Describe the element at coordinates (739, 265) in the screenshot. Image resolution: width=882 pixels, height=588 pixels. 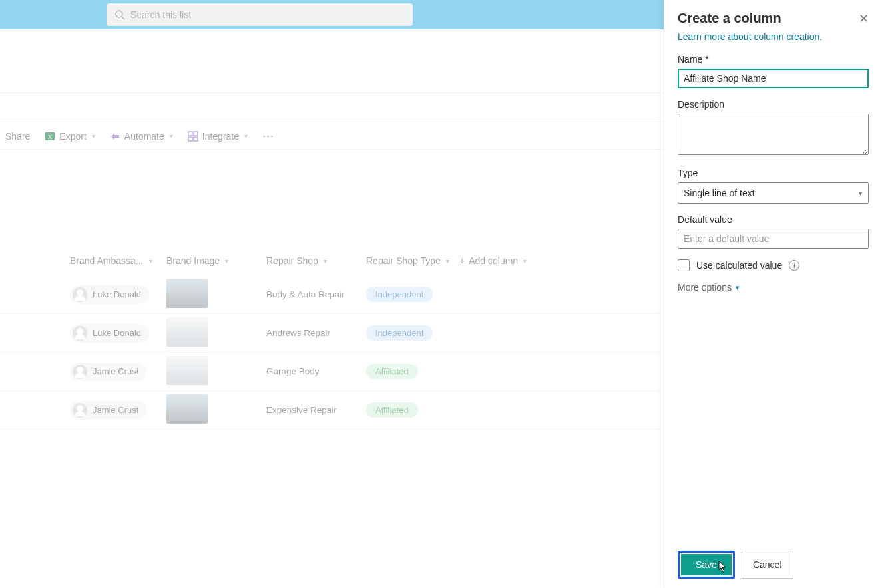
I see `use-calculated-label: Use calculated value` at that location.